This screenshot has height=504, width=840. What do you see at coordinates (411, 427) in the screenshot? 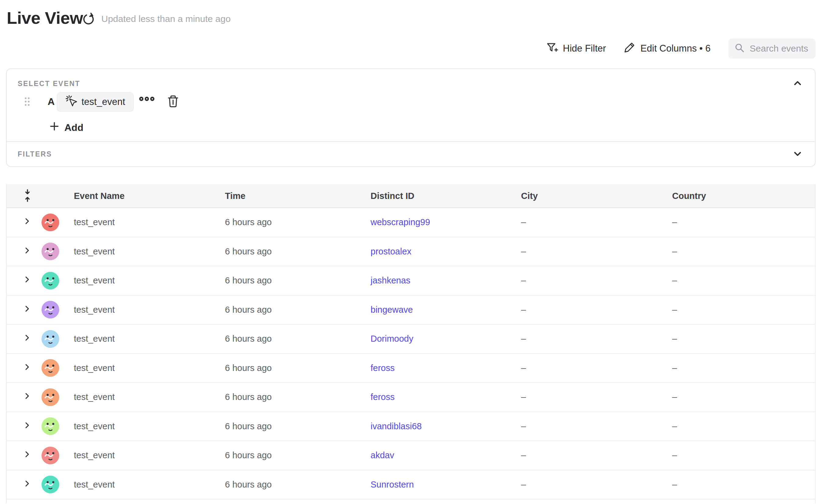
I see `event-table-row: test_event 6 hours ago ivandiblasi68 – –` at bounding box center [411, 427].